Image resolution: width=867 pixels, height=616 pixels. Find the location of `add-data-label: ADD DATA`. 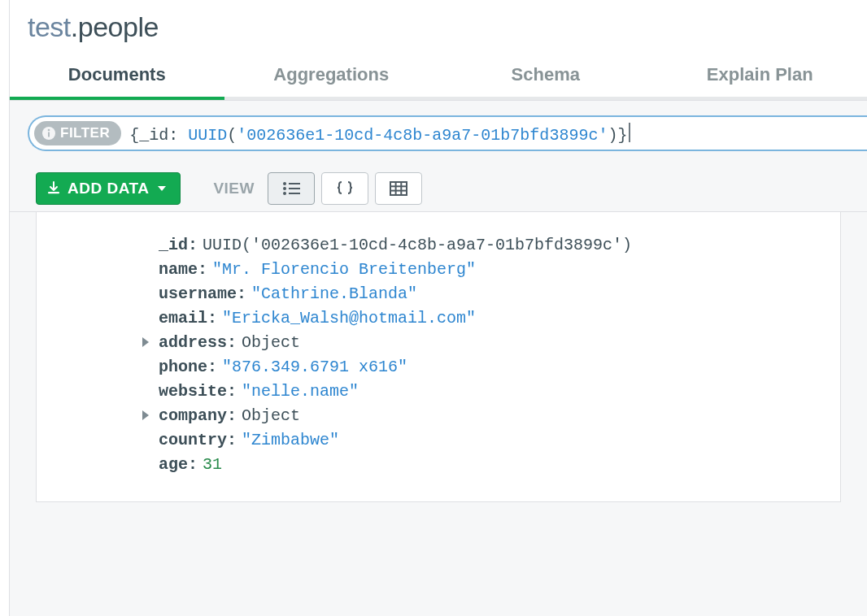

add-data-label: ADD DATA is located at coordinates (108, 189).